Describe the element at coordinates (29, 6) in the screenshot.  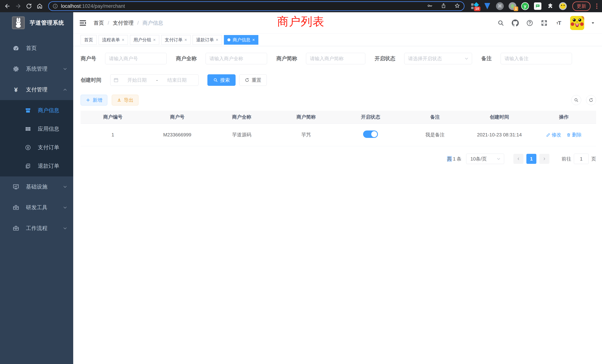
I see `reload-icon` at that location.